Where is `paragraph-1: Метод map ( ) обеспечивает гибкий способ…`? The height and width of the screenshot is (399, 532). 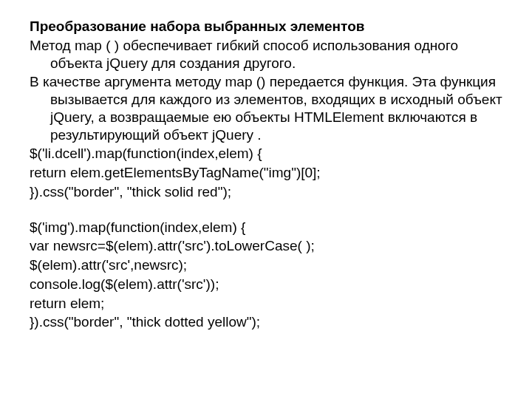
paragraph-1: Метод map ( ) обеспечивает гибкий способ… is located at coordinates (266, 55).